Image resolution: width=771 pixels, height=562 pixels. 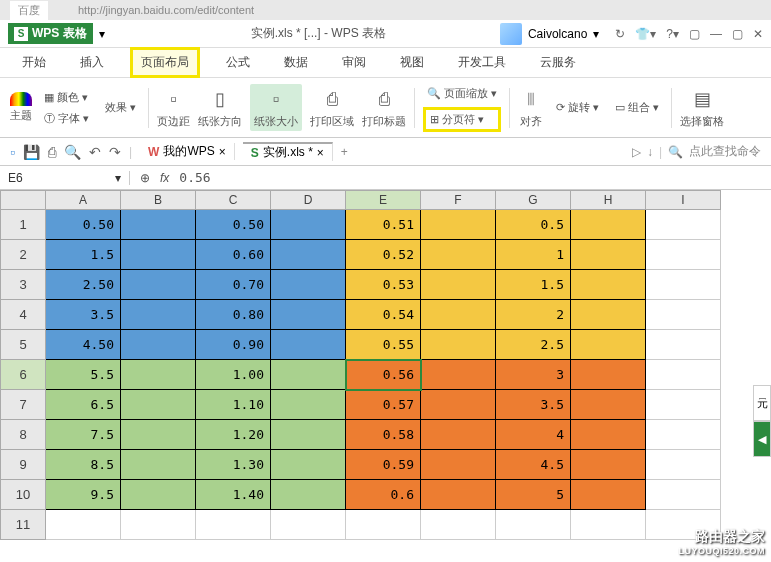 I want to click on cell-I9, so click(x=684, y=465).